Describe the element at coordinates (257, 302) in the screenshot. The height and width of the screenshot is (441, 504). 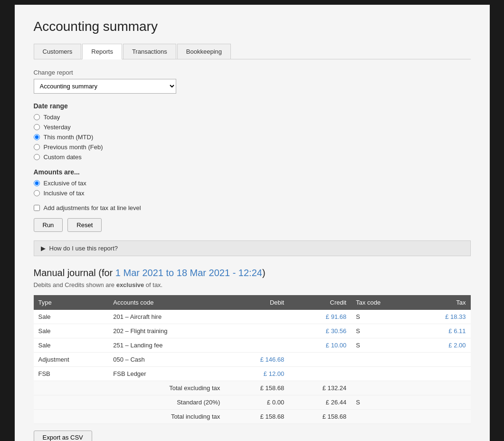
I see `col-debit: Debit` at that location.